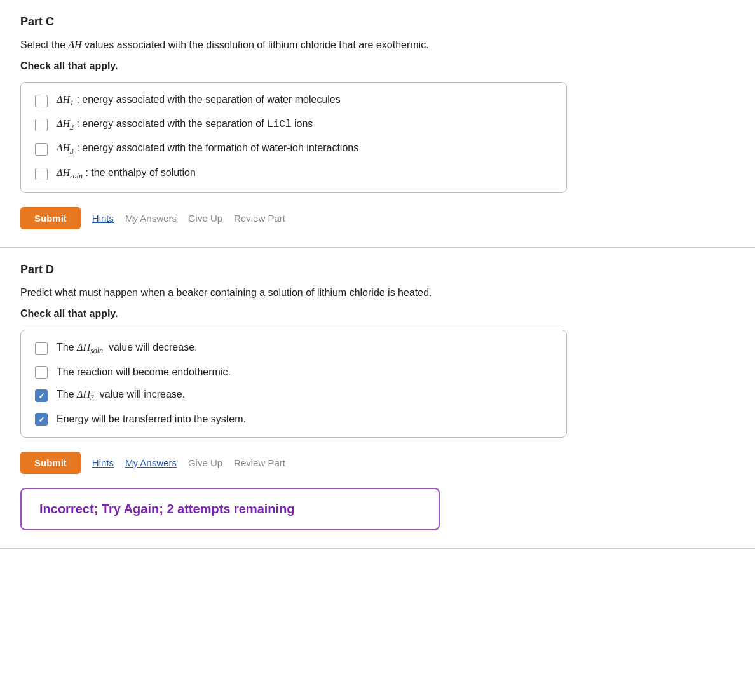  I want to click on part-c-options-box: ΔH1 : energy associated with the separat…, so click(294, 137).